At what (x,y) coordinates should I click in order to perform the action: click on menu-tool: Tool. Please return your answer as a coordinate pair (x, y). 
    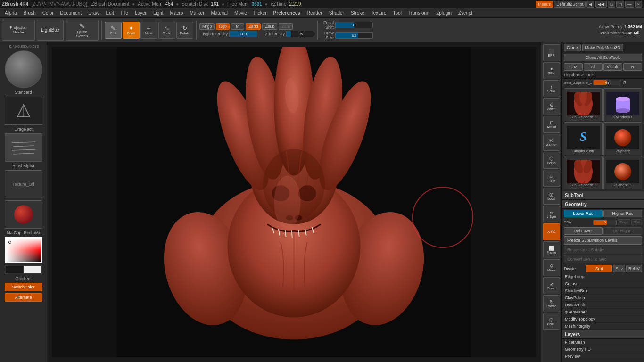
    Looking at the image, I should click on (397, 13).